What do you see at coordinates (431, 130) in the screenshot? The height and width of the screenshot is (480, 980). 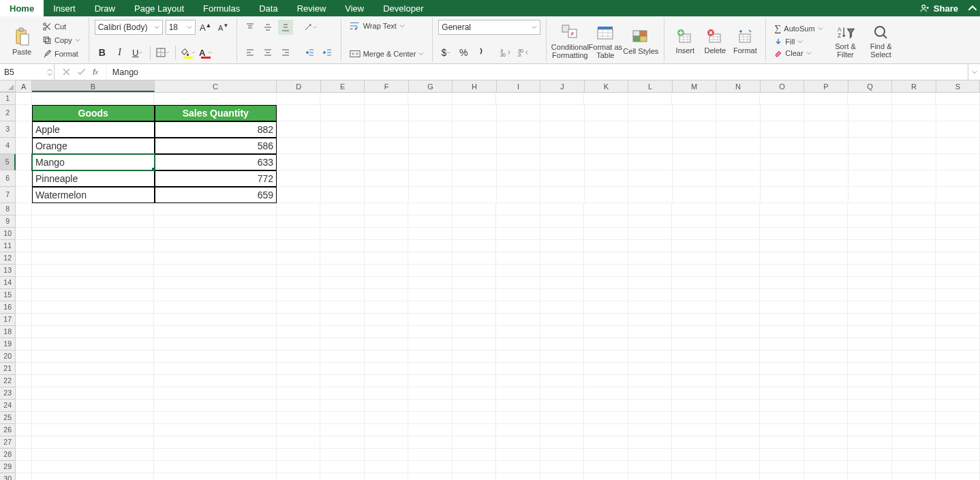 I see `cell-G3` at bounding box center [431, 130].